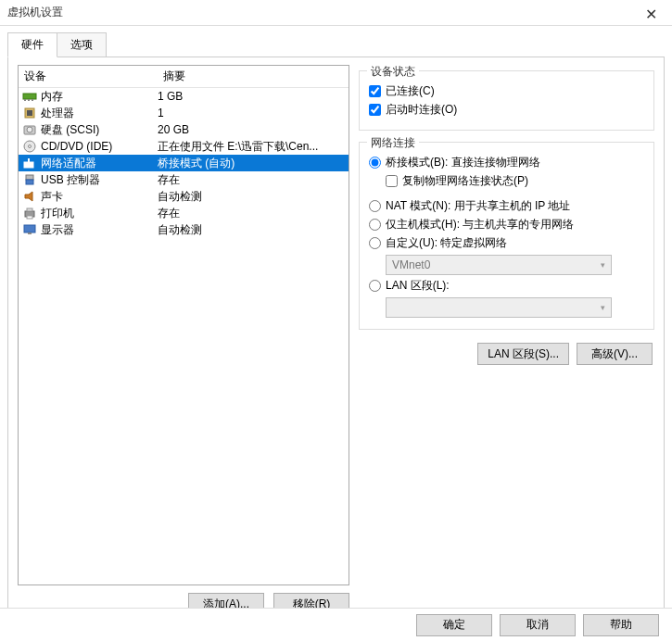 This screenshot has height=641, width=672. What do you see at coordinates (184, 146) in the screenshot?
I see `list-item: CD/DVD (IDE)正在使用文件 E:\迅雷下载\Cen...` at bounding box center [184, 146].